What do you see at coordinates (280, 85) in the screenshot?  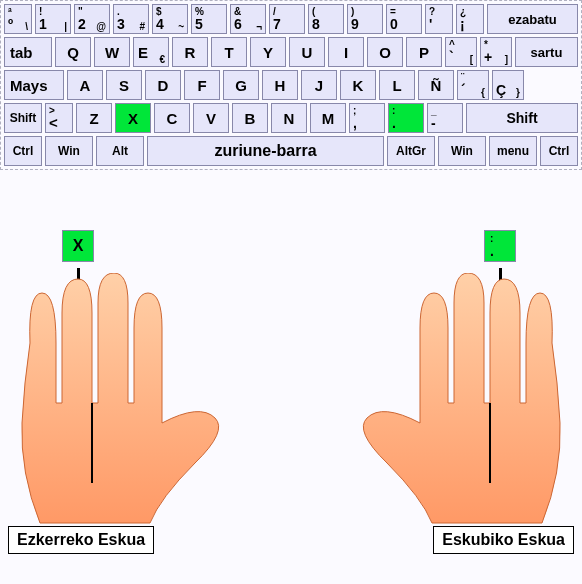 I see `key-h: H` at bounding box center [280, 85].